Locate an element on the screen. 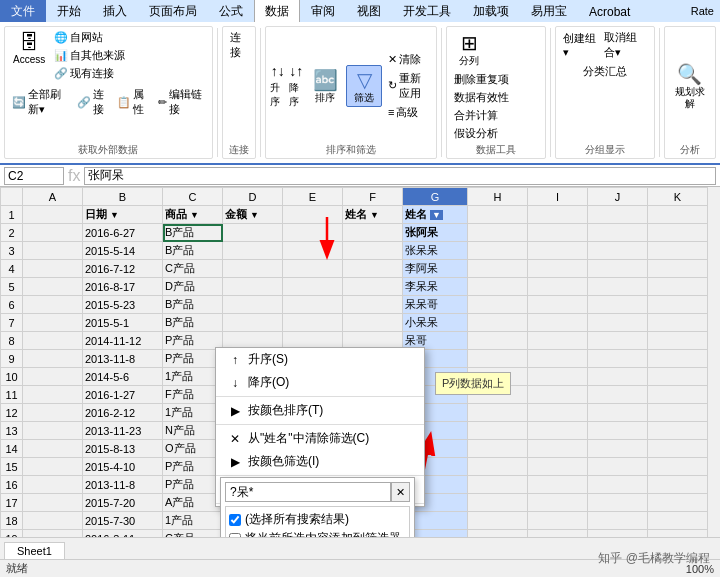  cell-f5 is located at coordinates (373, 287).